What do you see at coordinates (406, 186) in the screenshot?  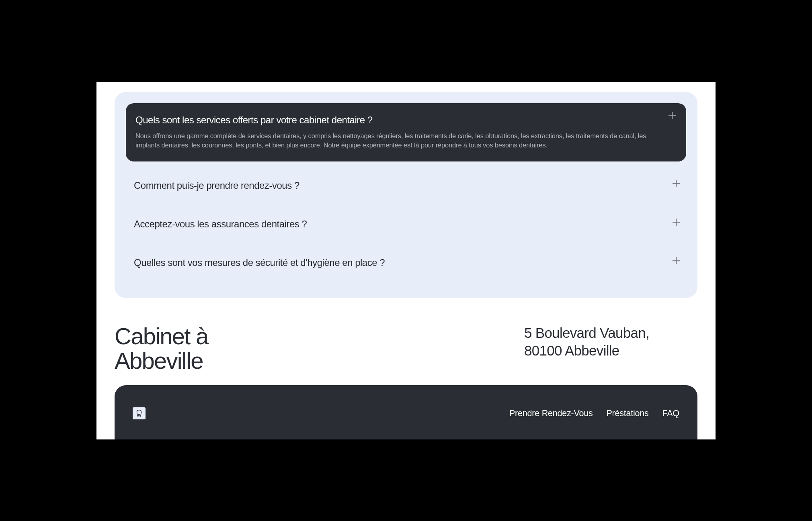 I see `faq-item-appointment: Comment puis-je prendre rendez-vous ?` at bounding box center [406, 186].